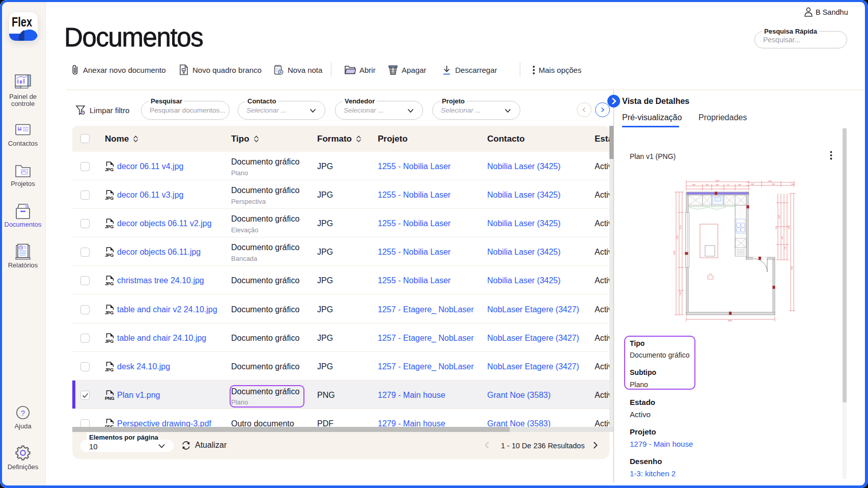 The image size is (868, 488). What do you see at coordinates (786, 248) in the screenshot?
I see `svg-text: 740` at bounding box center [786, 248].